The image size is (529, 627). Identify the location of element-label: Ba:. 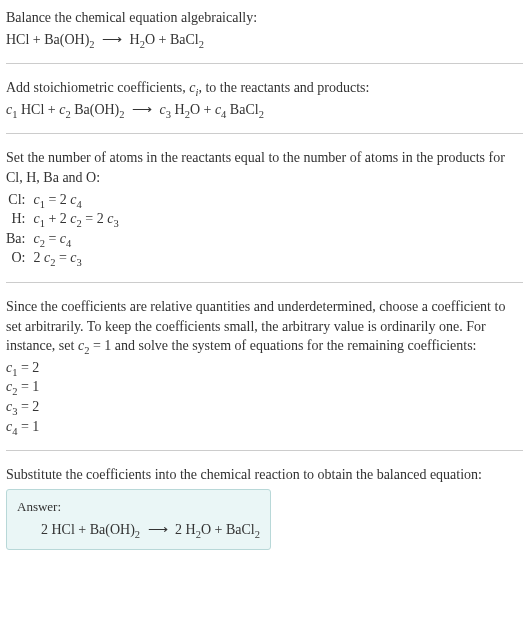
(20, 239).